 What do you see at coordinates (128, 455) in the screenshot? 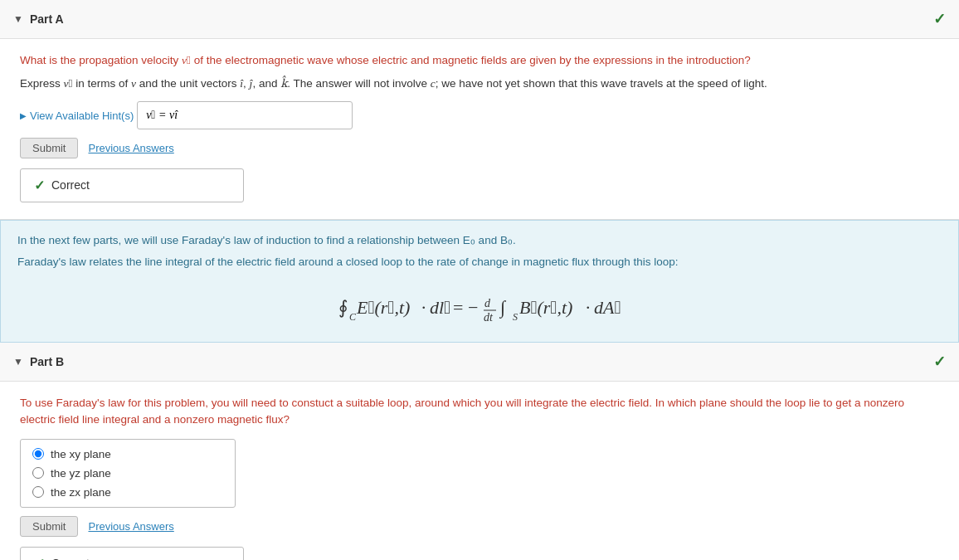
I see `radio-xy-plane: the xy plane` at bounding box center [128, 455].